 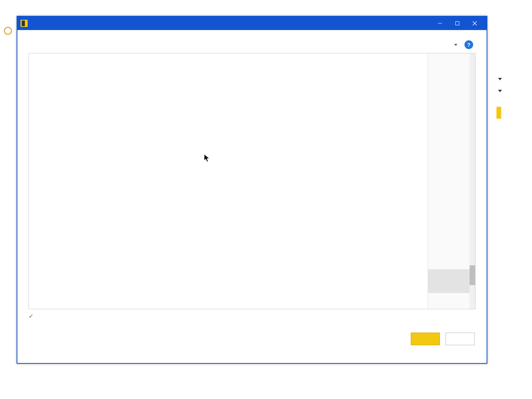 What do you see at coordinates (514, 73) in the screenshot?
I see `right-query-label` at bounding box center [514, 73].